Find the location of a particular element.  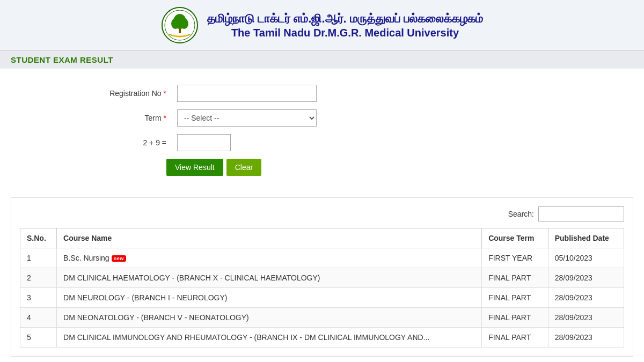

cell-sno: 1 is located at coordinates (39, 258).